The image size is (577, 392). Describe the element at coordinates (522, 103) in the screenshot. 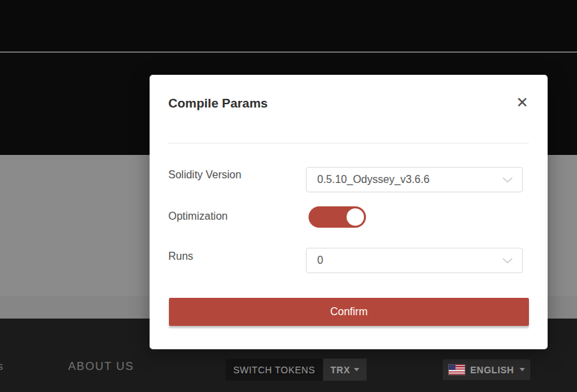

I see `close-icon: ✕` at that location.